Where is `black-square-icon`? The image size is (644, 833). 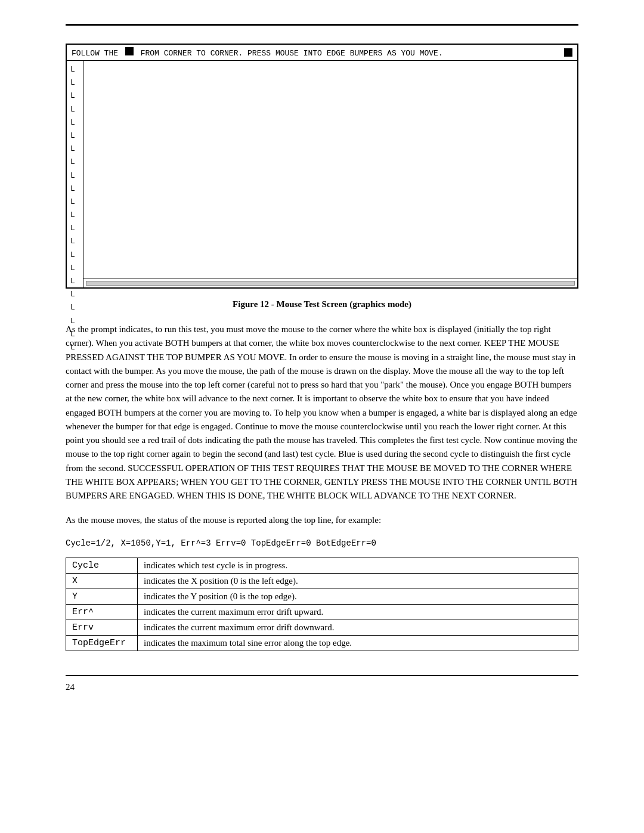 black-square-icon is located at coordinates (129, 51).